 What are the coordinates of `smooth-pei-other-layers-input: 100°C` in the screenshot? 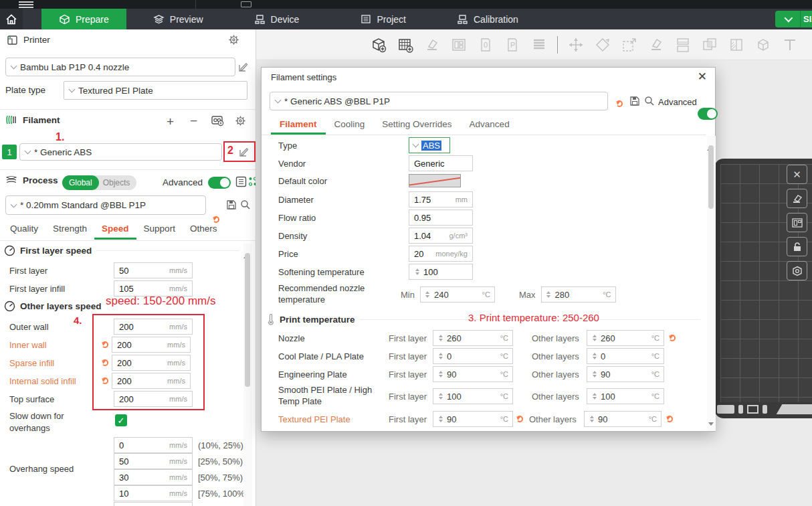 It's located at (625, 396).